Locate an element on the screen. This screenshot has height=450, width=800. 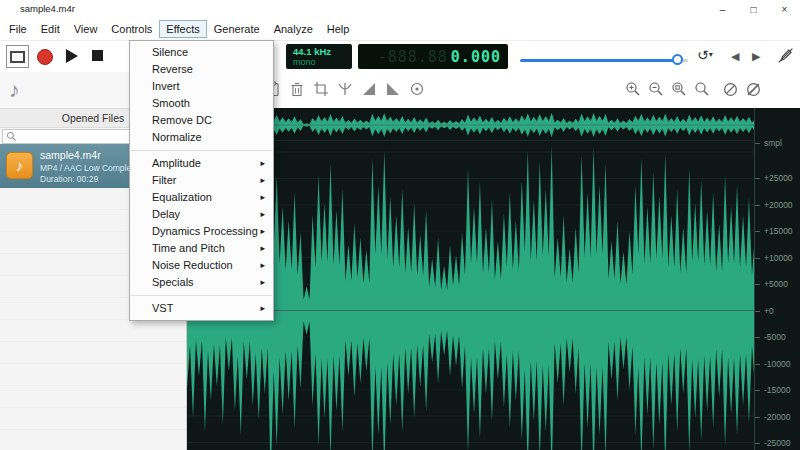
minimize-button: – is located at coordinates (722, 9).